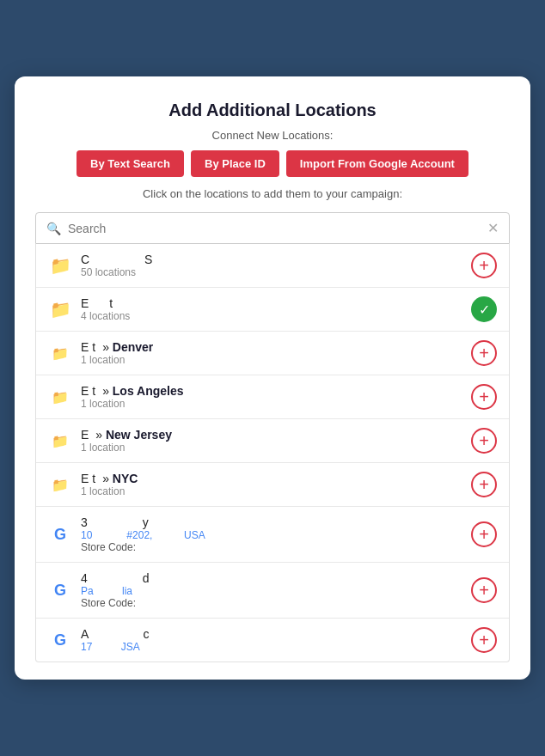 The width and height of the screenshot is (545, 756). Describe the element at coordinates (272, 136) in the screenshot. I see `connect-label: Connect New Locations:` at that location.